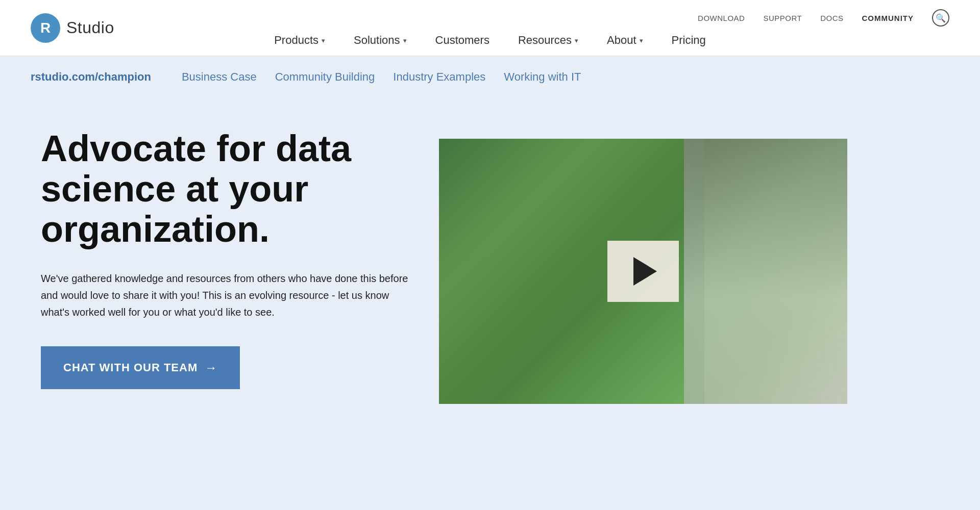  Describe the element at coordinates (832, 18) in the screenshot. I see `utility-nav-docs: DOCS` at that location.